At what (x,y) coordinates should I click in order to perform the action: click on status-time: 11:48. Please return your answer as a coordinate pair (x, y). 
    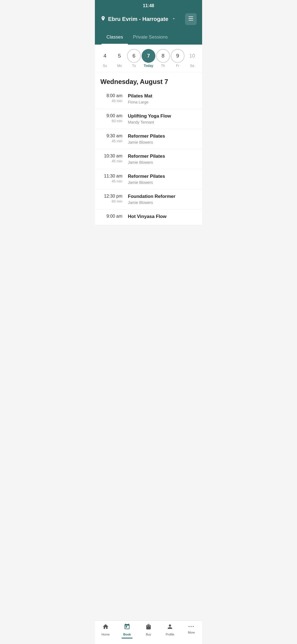
    Looking at the image, I should click on (148, 6).